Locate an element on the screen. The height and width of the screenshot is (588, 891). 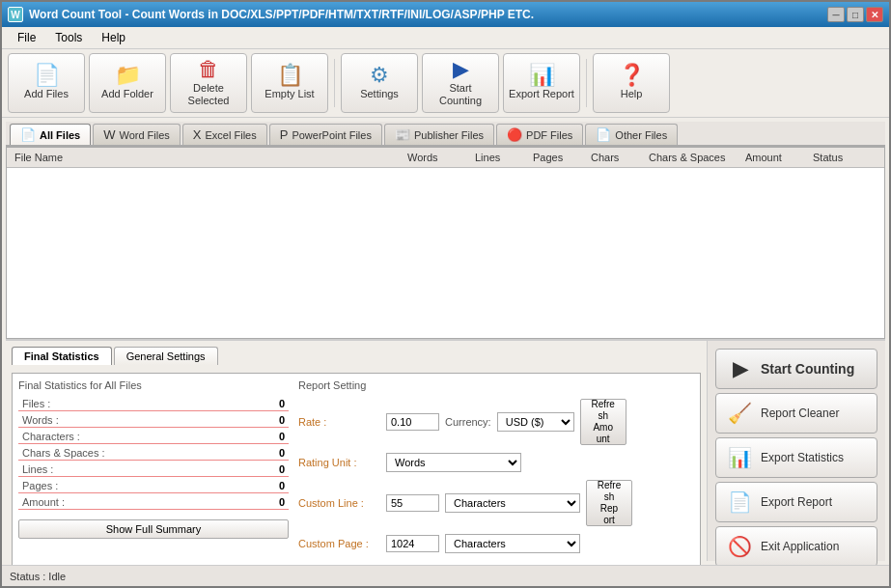
stat-chars-spaces: Chars & Spaces : 0 is located at coordinates (153, 454).